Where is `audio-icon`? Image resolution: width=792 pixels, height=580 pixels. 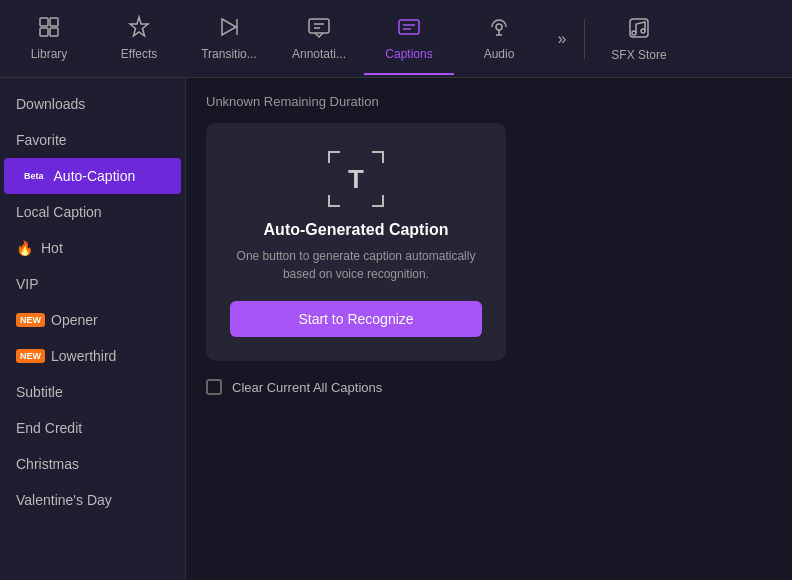
audio-icon is located at coordinates (499, 29).